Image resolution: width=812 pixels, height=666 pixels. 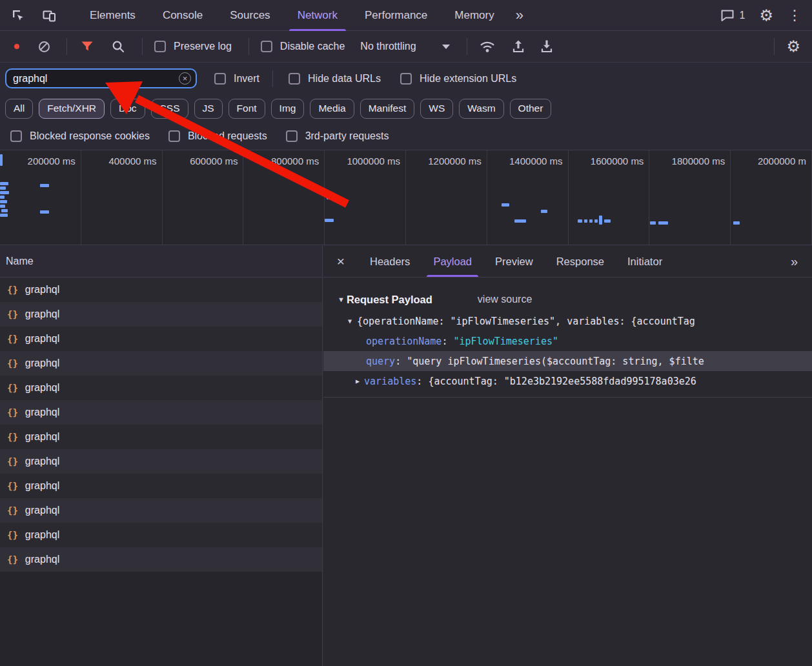 I want to click on expand-triangle-icon: ▼, so click(x=350, y=321).